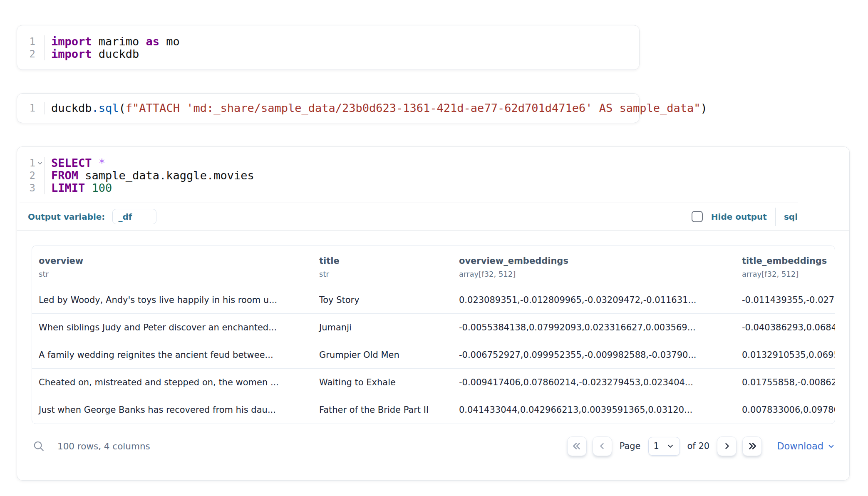 The width and height of the screenshot is (868, 496). I want to click on next-page-button, so click(727, 446).